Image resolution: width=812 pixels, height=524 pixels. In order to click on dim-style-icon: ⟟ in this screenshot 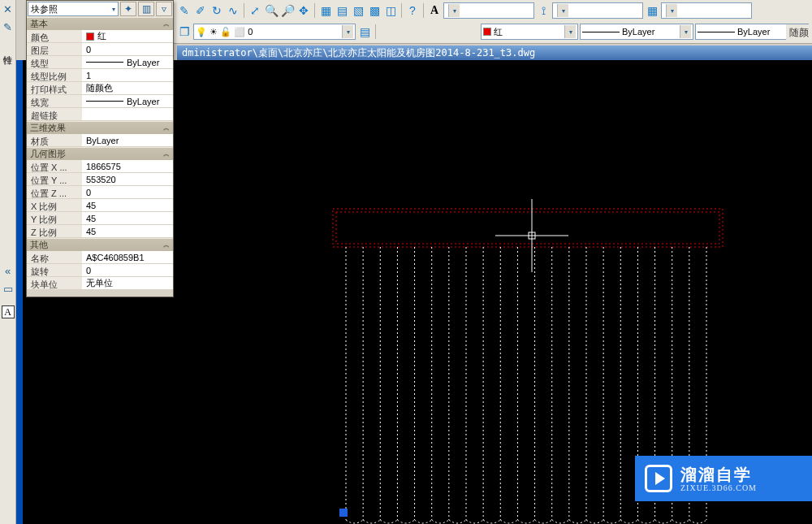, I will do `click(543, 11)`.